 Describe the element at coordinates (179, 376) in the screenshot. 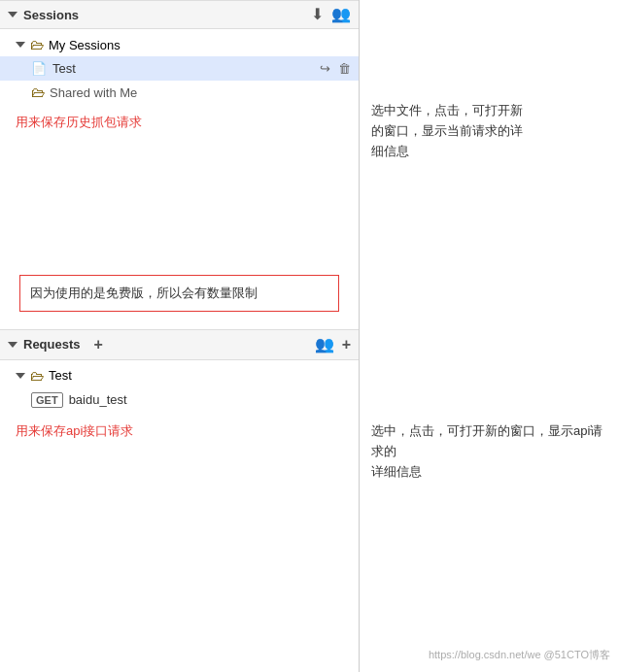

I see `test-group-header: 🗁 Test` at that location.